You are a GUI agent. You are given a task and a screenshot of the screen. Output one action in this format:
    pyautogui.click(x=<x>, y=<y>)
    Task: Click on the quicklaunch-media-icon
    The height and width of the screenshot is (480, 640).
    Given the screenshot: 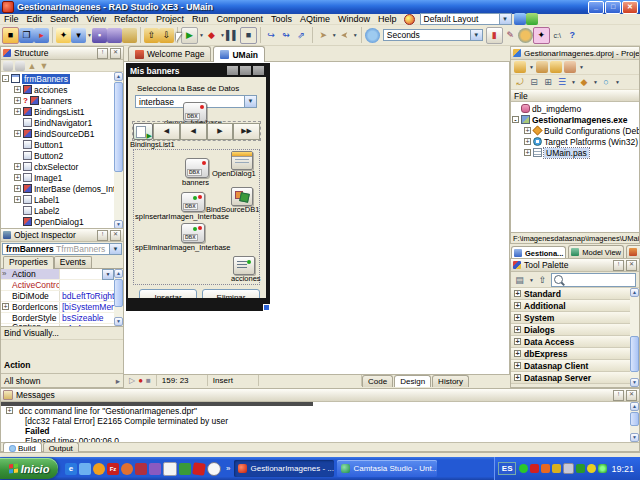 What is the action you would take?
    pyautogui.click(x=155, y=469)
    